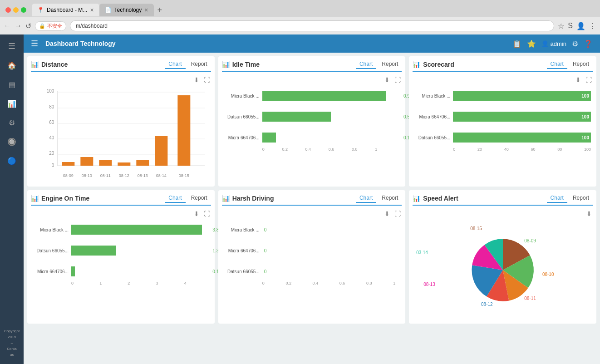  Describe the element at coordinates (588, 44) in the screenshot. I see `header-help-icon: ❓` at that location.